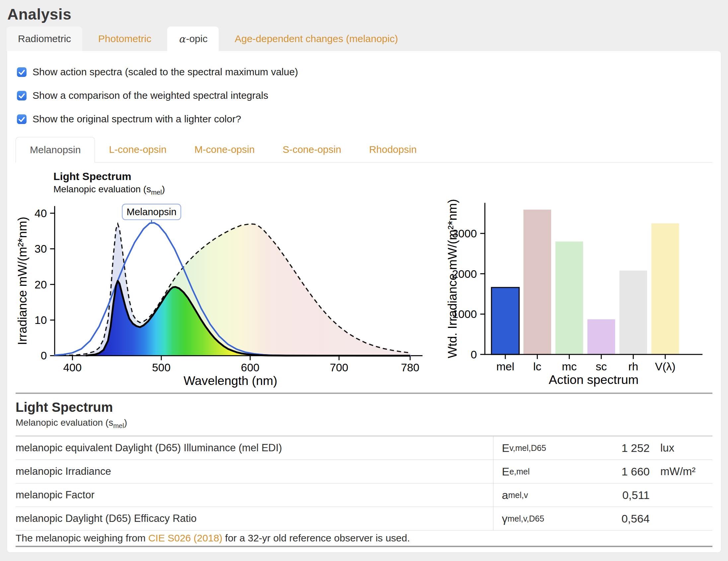  What do you see at coordinates (540, 471) in the screenshot?
I see `row-symbol: Ee,mel` at bounding box center [540, 471].